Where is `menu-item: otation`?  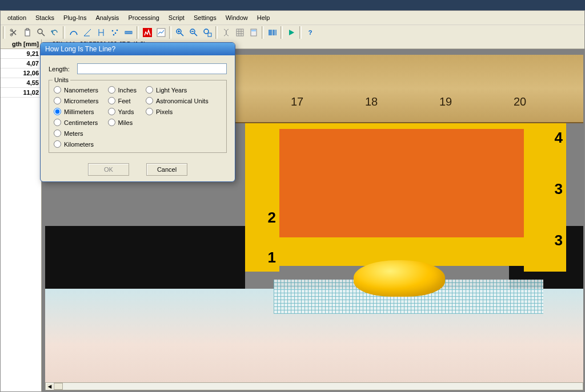 menu-item: otation is located at coordinates (17, 18).